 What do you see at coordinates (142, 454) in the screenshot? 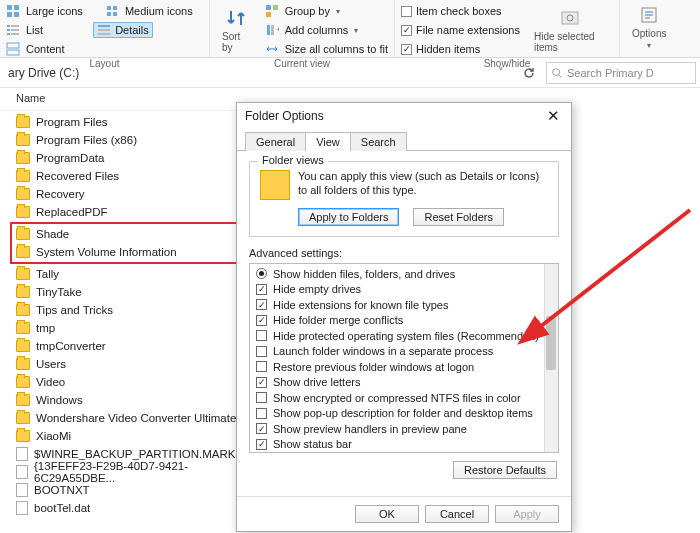
I see `item-name: $WINRE_BACKUP_PARTITION.MARKER` at bounding box center [142, 454].